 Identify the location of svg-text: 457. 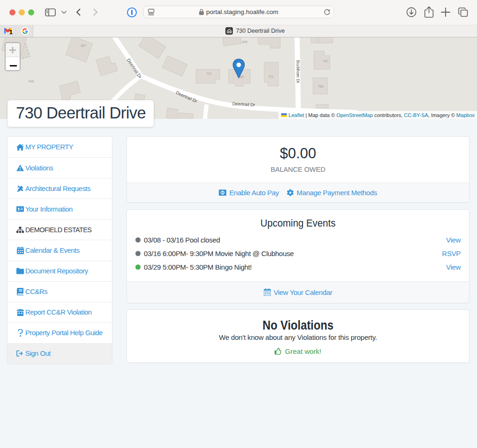
(83, 46).